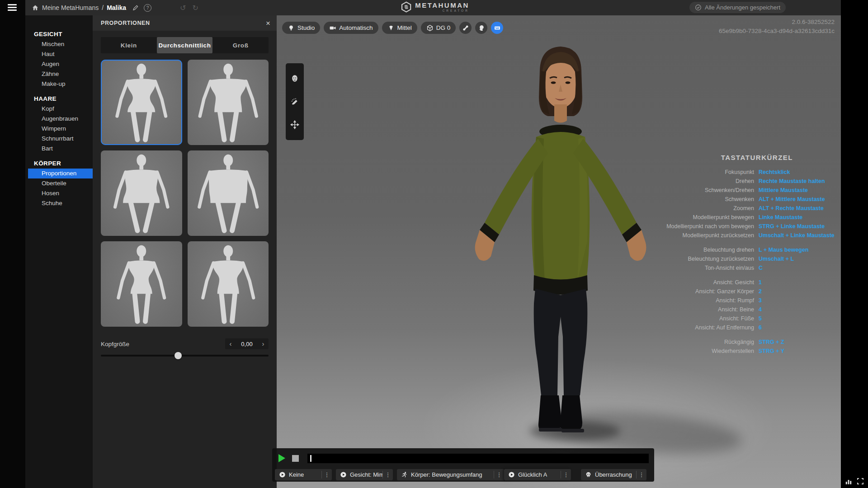 Image resolution: width=868 pixels, height=488 pixels. Describe the element at coordinates (849, 481) in the screenshot. I see `stats-icon` at that location.